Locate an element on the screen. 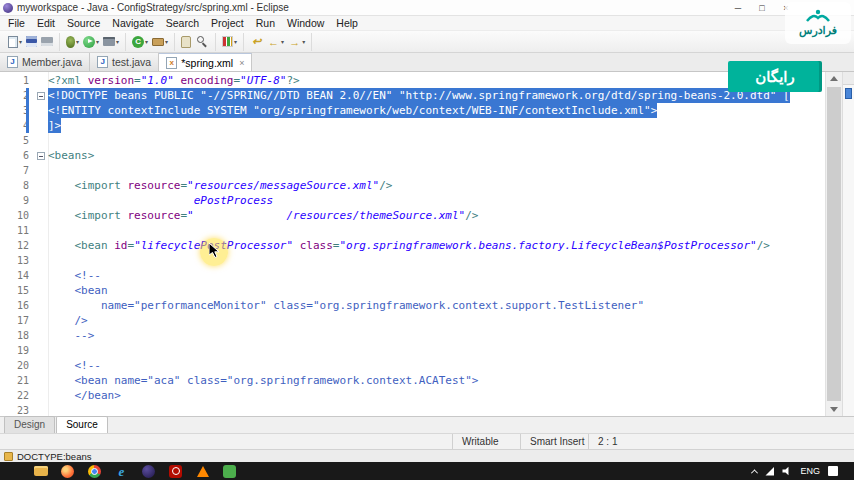 The image size is (854, 480). code-text: /> is located at coordinates (68, 320).